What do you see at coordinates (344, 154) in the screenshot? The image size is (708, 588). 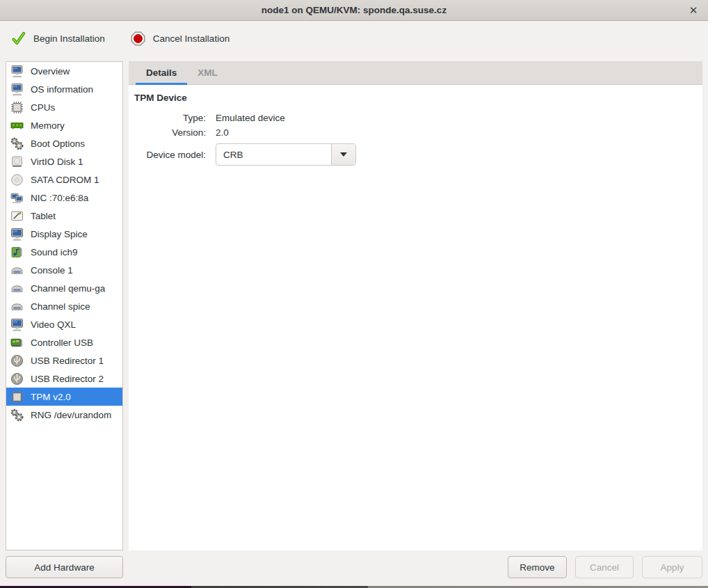 I see `dropdown-arrow-button` at bounding box center [344, 154].